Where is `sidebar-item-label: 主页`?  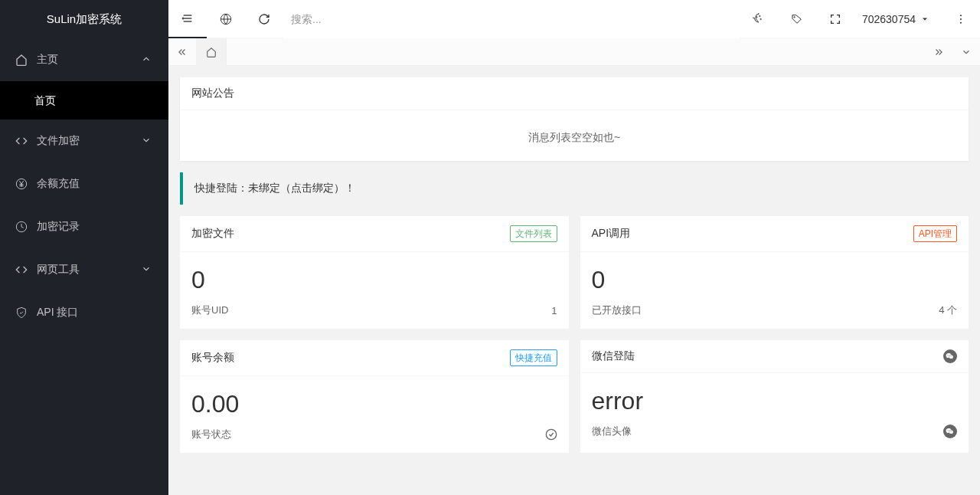
sidebar-item-label: 主页 is located at coordinates (89, 60).